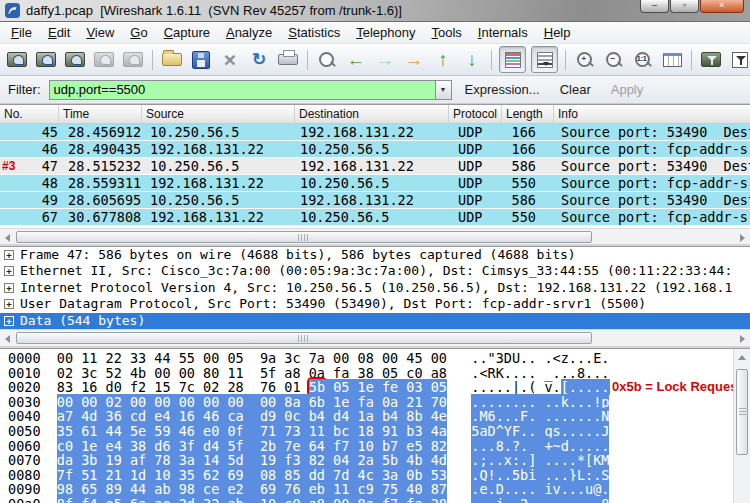 This screenshot has height=503, width=750. I want to click on ascii-bytes: .."3DU.. .<z...E., so click(540, 358).